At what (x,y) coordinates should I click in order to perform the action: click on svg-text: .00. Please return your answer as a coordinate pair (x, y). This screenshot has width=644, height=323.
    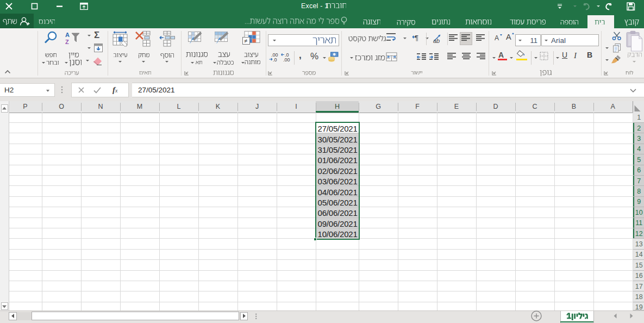
    Looking at the image, I should click on (287, 60).